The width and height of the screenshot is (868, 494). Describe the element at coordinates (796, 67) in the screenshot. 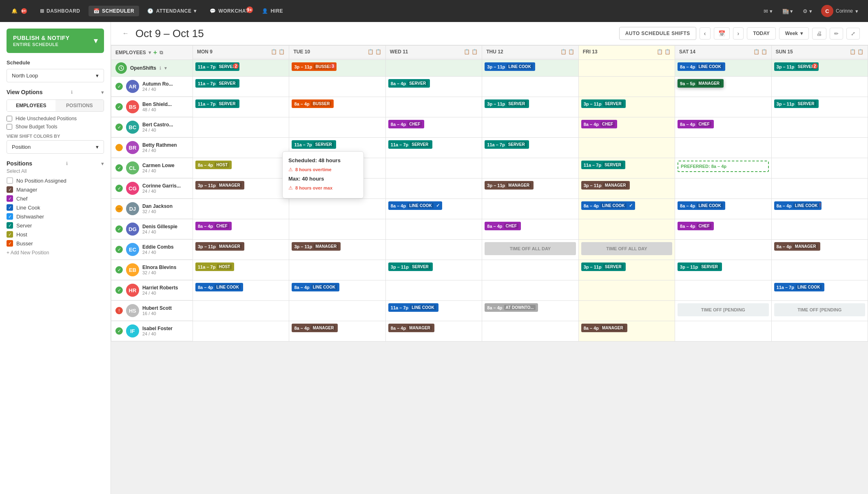

I see `shift-chip: 3p – 11p SERVER 2` at that location.